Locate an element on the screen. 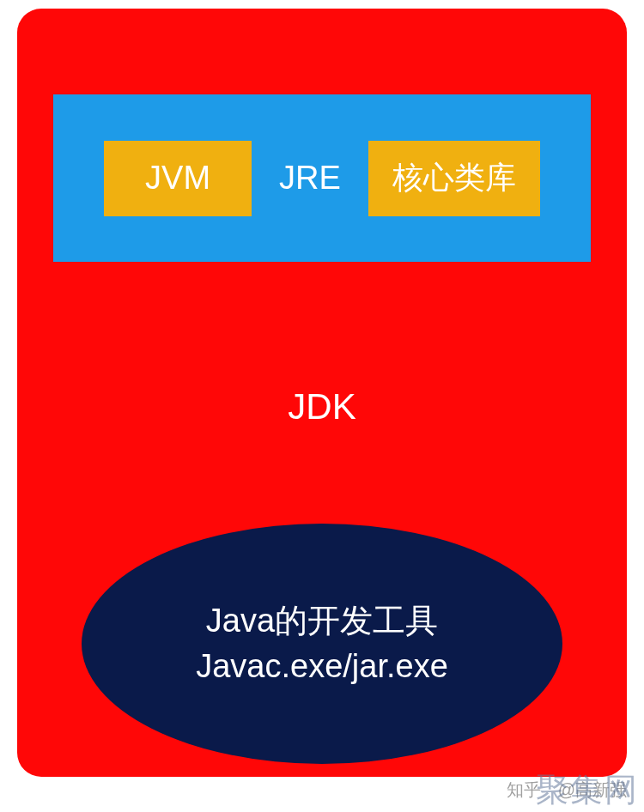 This screenshot has height=812, width=644. watermark-site: 聚集网 is located at coordinates (587, 790).